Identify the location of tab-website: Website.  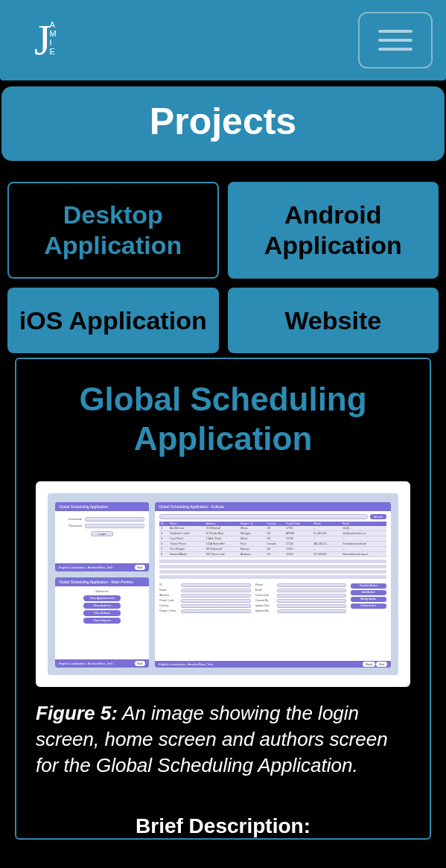
(334, 320).